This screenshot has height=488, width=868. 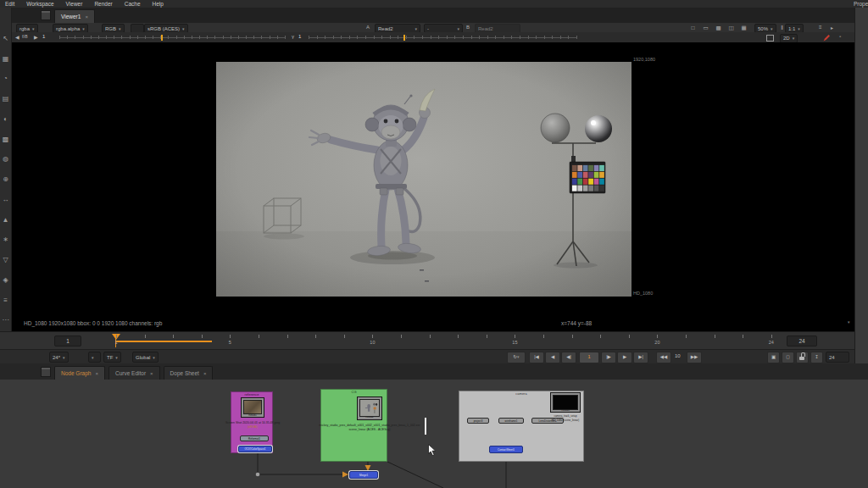 What do you see at coordinates (110, 358) in the screenshot?
I see `frame-format-value: TF` at bounding box center [110, 358].